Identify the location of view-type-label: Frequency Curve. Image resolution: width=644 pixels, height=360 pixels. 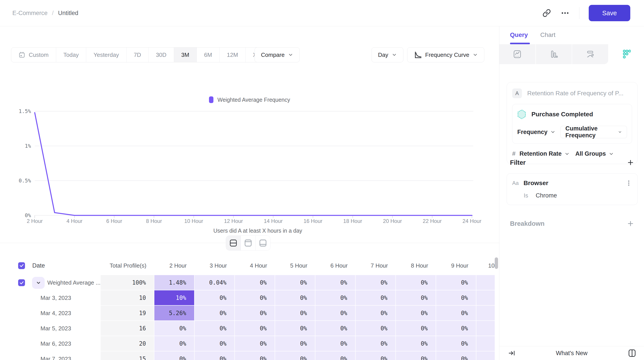
(447, 55).